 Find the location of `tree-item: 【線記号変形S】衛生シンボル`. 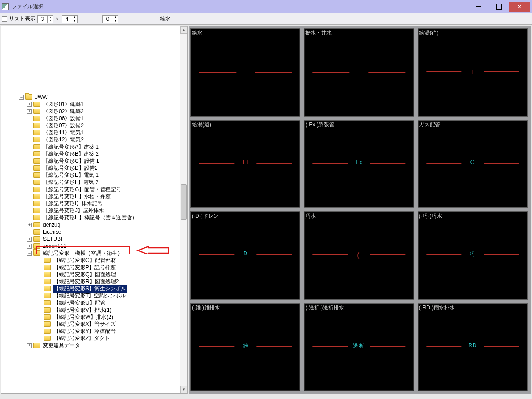

tree-item: 【線記号変形S】衛生シンボル is located at coordinates (91, 289).